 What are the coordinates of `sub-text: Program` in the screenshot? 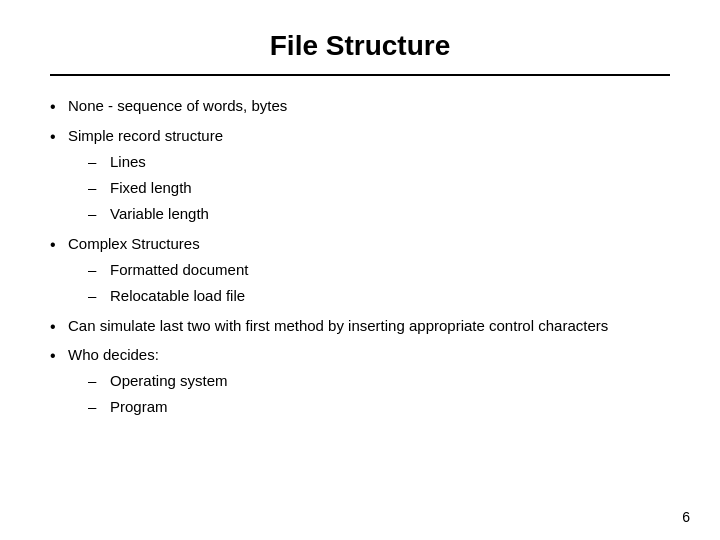 It's located at (390, 407).